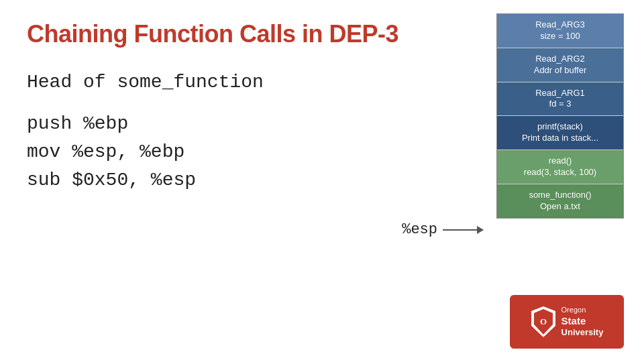 The height and width of the screenshot is (362, 644). What do you see at coordinates (560, 59) in the screenshot?
I see `stack-item-read-arg2-line1: Read_ARG2` at bounding box center [560, 59].